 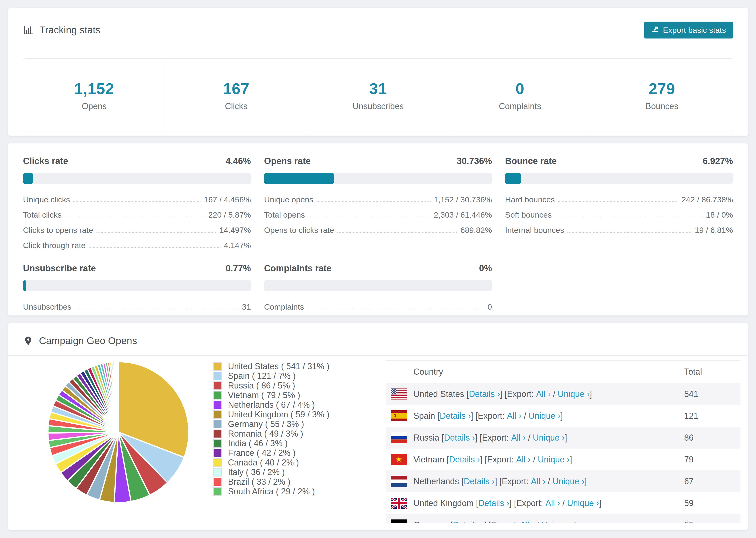 I want to click on geo-table-row-united-kingdom: United Kingdom [Details ›] [Export: All …, so click(x=563, y=503).